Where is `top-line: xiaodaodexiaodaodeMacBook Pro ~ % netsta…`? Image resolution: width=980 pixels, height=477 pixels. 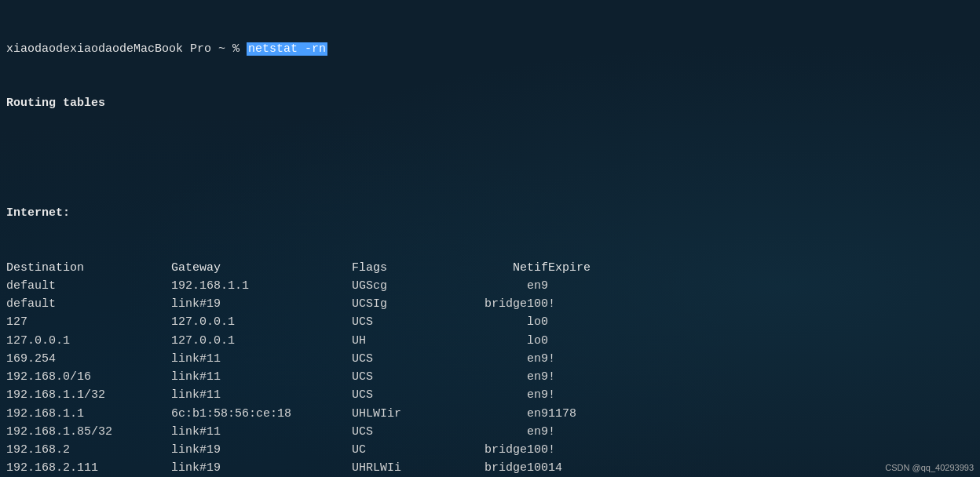 top-line: xiaodaodexiaodaodeMacBook Pro ~ % netsta… is located at coordinates (490, 49).